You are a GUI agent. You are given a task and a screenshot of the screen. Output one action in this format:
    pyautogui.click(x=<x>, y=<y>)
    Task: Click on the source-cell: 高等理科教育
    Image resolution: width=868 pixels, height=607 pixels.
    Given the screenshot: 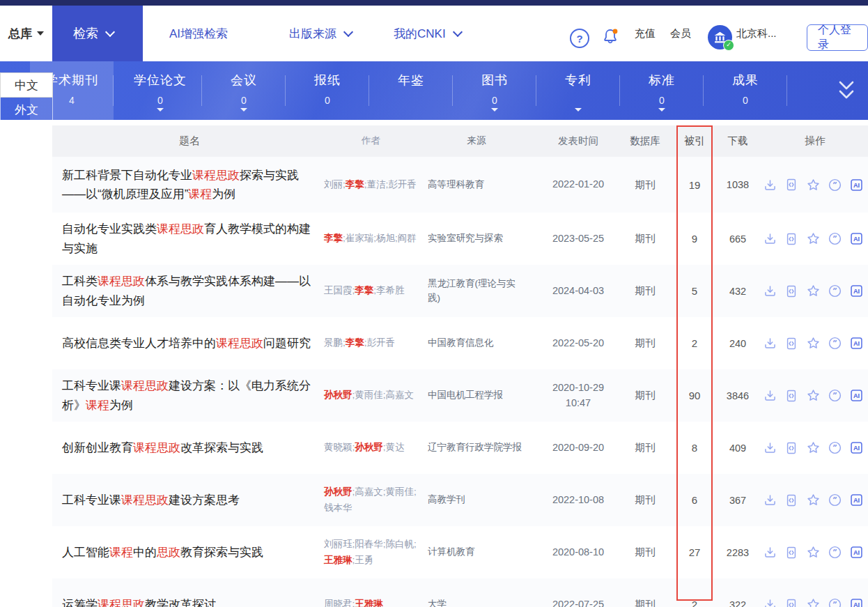 What is the action you would take?
    pyautogui.click(x=481, y=185)
    